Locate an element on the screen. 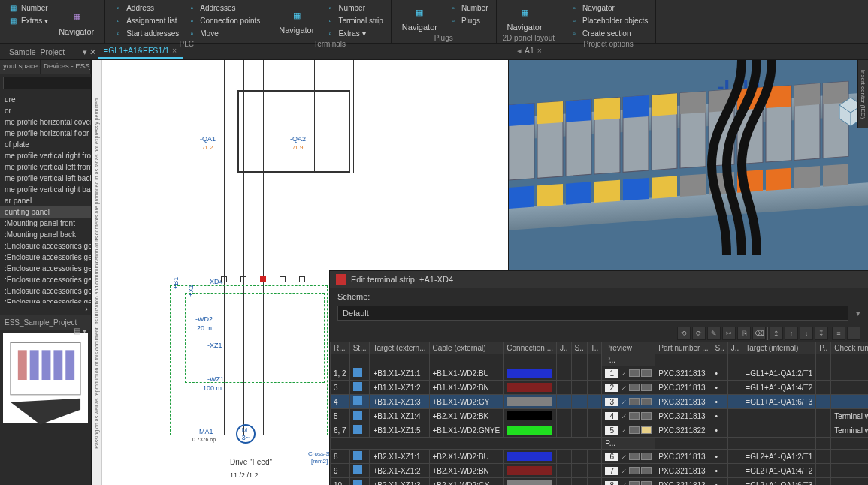 This screenshot has height=485, width=868. toolbar-button: ⋯ is located at coordinates (854, 333).